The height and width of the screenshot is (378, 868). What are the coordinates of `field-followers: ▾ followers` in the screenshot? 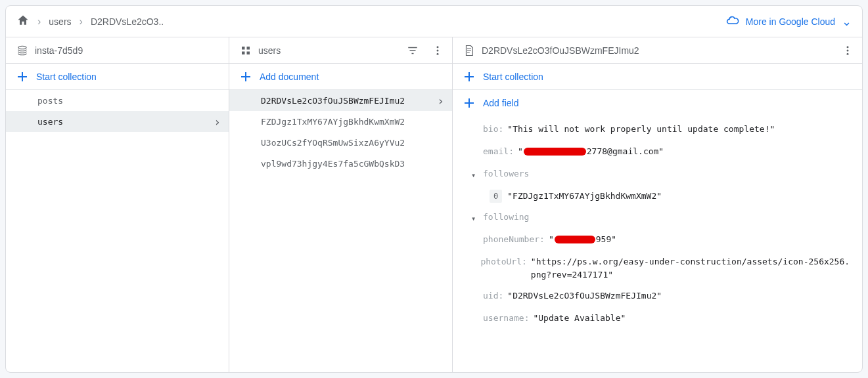 It's located at (657, 175).